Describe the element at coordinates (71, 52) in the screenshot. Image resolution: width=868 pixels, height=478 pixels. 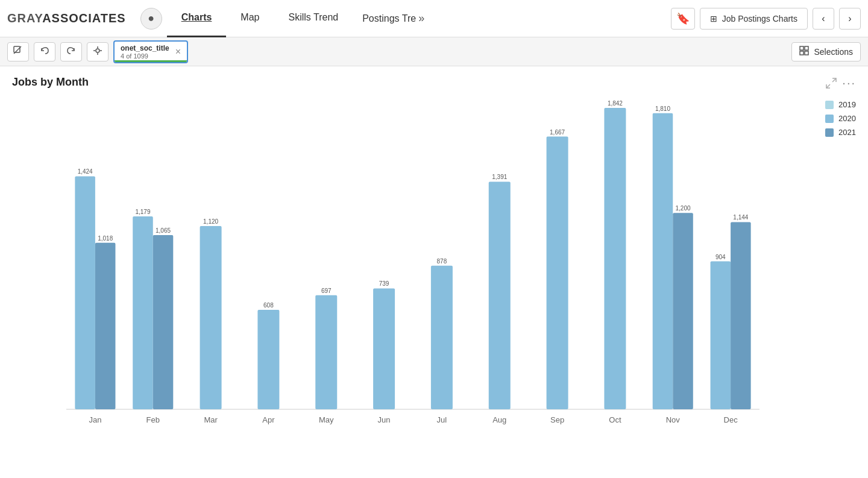
I see `redo-icon-btn` at that location.